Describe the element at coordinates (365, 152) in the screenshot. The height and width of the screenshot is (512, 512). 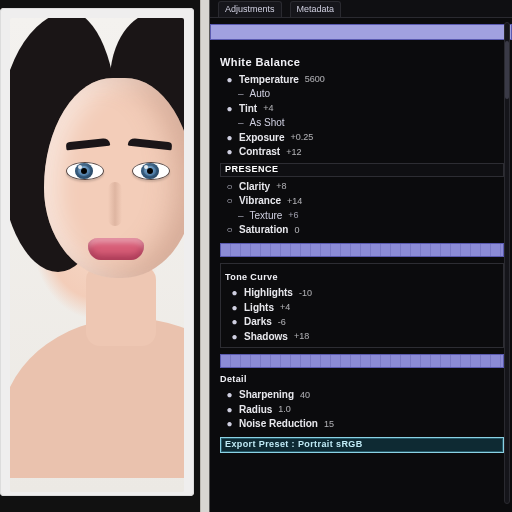
I see `property-row: ● Contrast +12` at that location.